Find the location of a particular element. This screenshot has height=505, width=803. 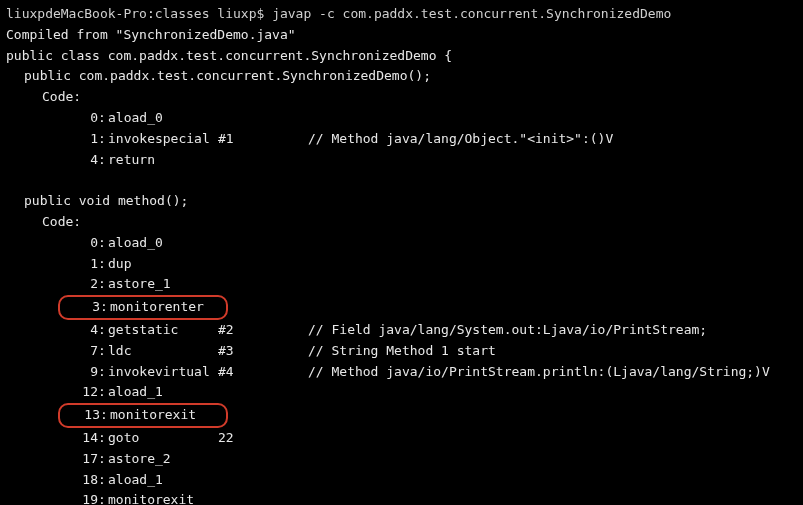

instruction-opcode: dup is located at coordinates (163, 264).